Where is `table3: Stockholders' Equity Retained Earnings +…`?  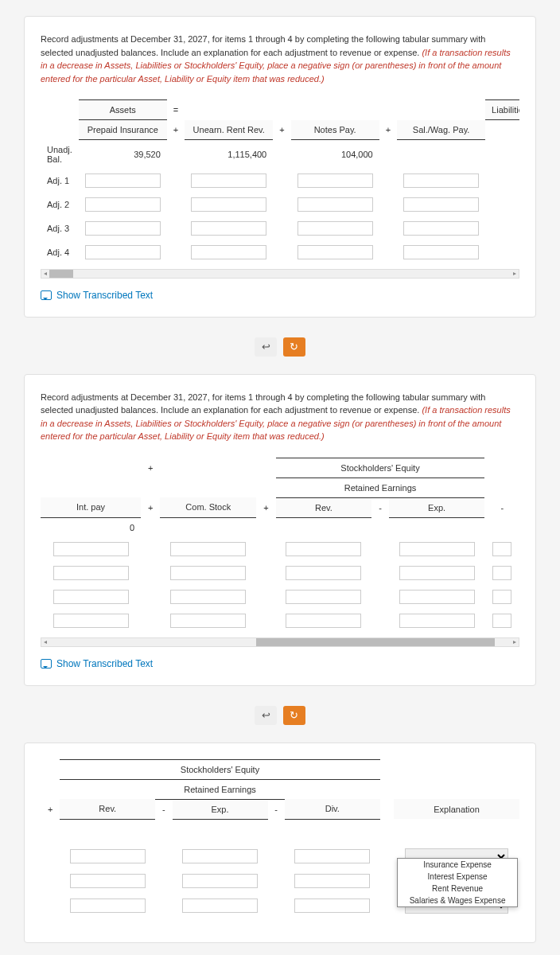
table3: Stockholders' Equity Retained Earnings +… is located at coordinates (280, 839).